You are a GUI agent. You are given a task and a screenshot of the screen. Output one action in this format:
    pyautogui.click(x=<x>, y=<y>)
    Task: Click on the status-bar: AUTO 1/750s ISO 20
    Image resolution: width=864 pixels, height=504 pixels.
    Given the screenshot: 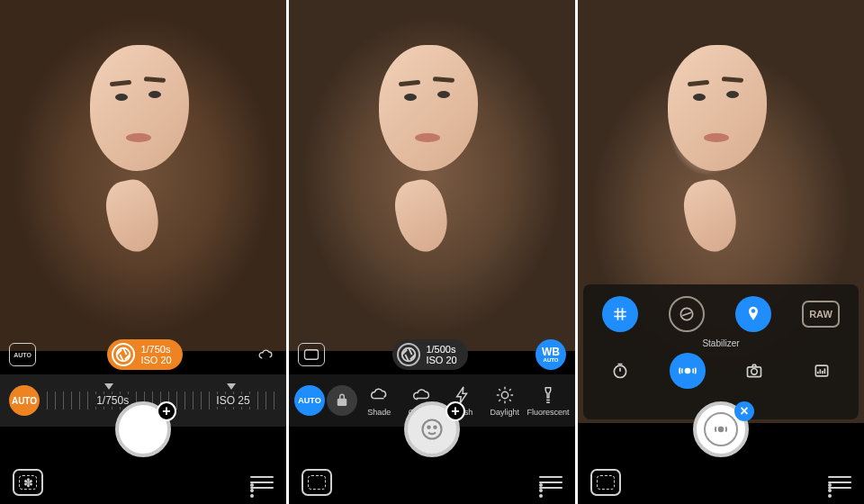 What is the action you would take?
    pyautogui.click(x=143, y=355)
    